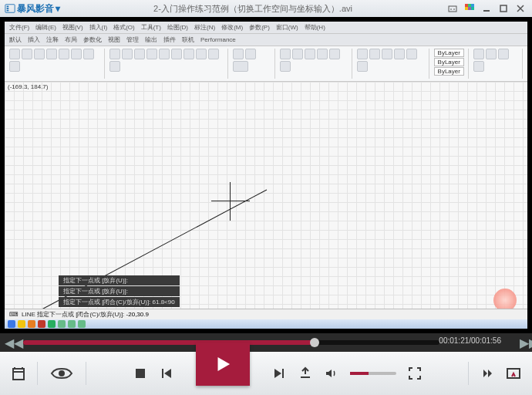 This screenshot has height=395, width=532. What do you see at coordinates (6, 343) in the screenshot?
I see `rewind-start-icon: ◀◀` at bounding box center [6, 343].